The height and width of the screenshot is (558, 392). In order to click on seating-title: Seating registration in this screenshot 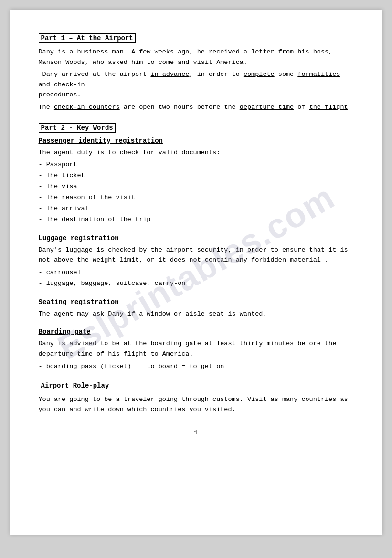, I will do `click(79, 302)`.